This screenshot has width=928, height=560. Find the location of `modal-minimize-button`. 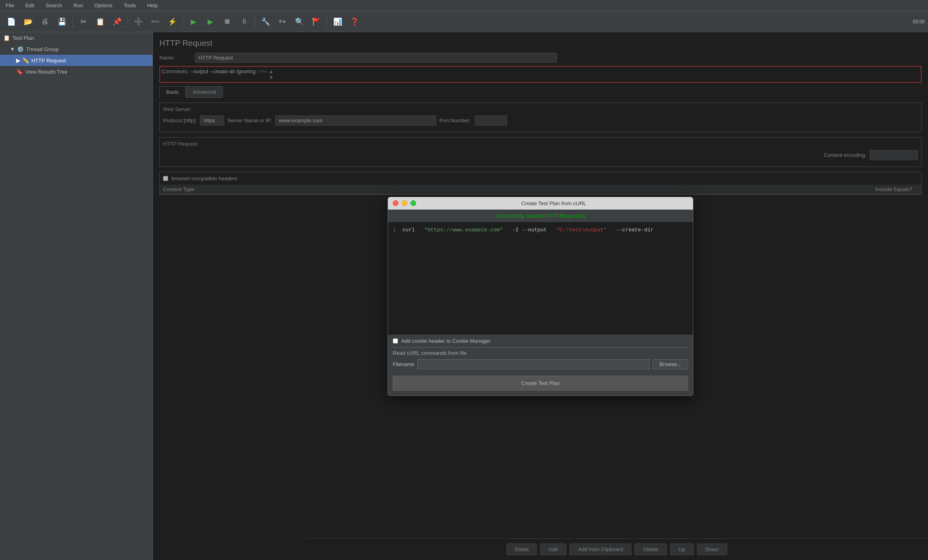

modal-minimize-button is located at coordinates (404, 203).